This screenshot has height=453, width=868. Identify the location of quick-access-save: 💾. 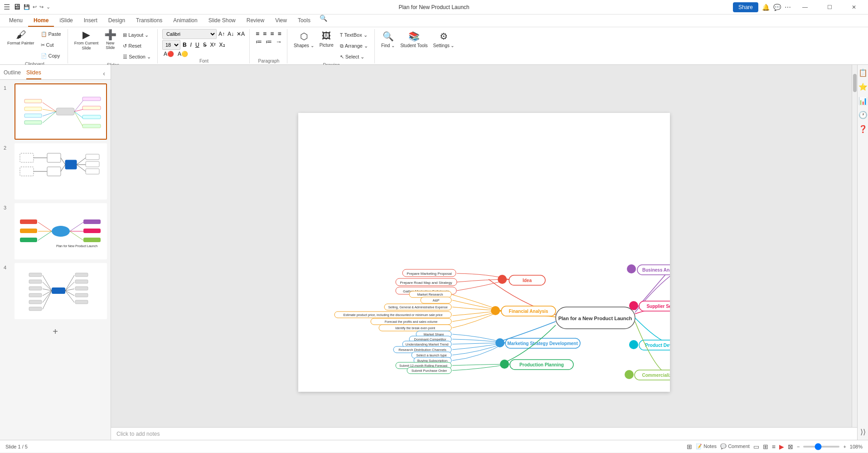
(27, 7).